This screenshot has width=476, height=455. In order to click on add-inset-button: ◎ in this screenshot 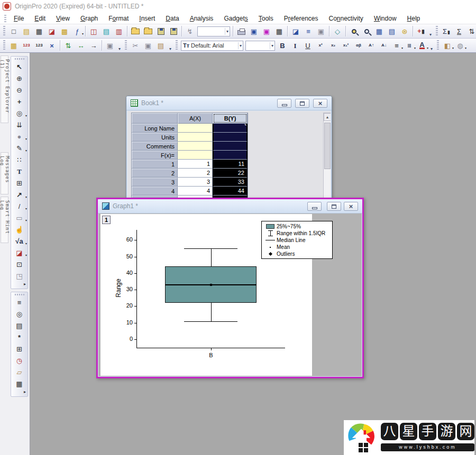, I will do `click(19, 314)`.